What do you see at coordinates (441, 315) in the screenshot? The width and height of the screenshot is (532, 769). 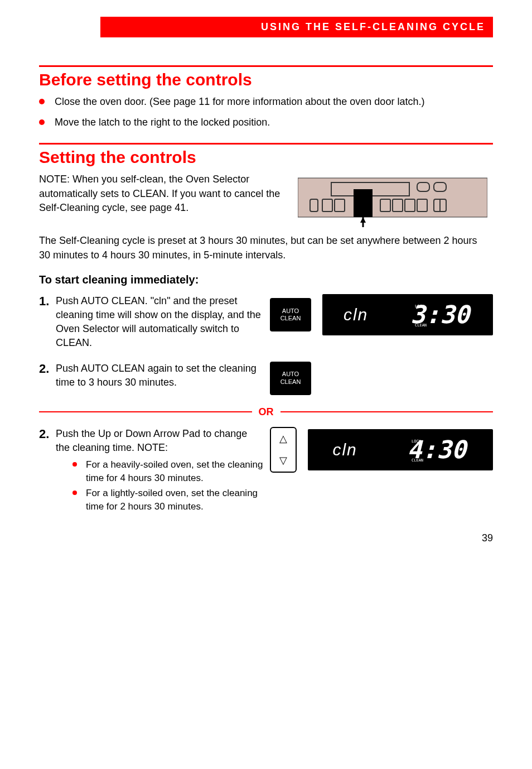 I see `display-time-value: 3:30 LOCK CLEAN` at bounding box center [441, 315].